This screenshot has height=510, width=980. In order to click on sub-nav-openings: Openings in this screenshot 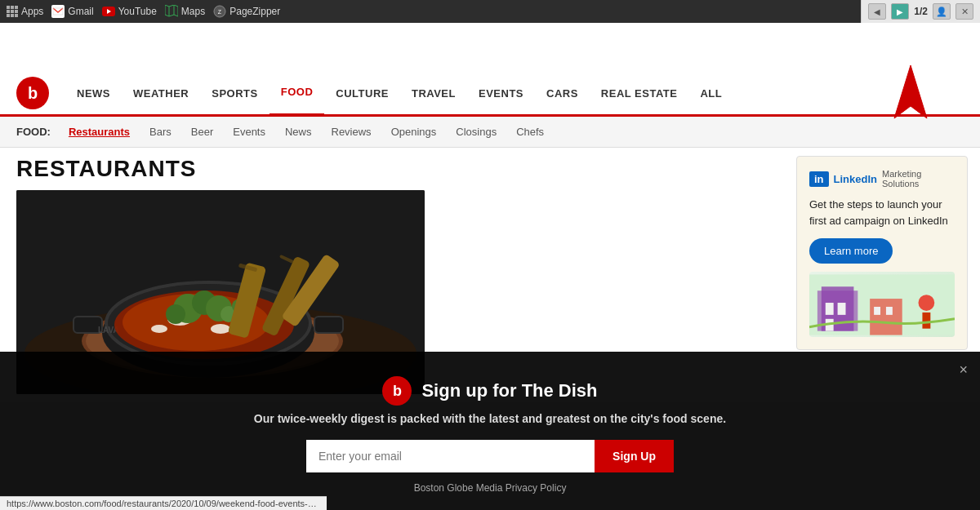, I will do `click(414, 132)`.